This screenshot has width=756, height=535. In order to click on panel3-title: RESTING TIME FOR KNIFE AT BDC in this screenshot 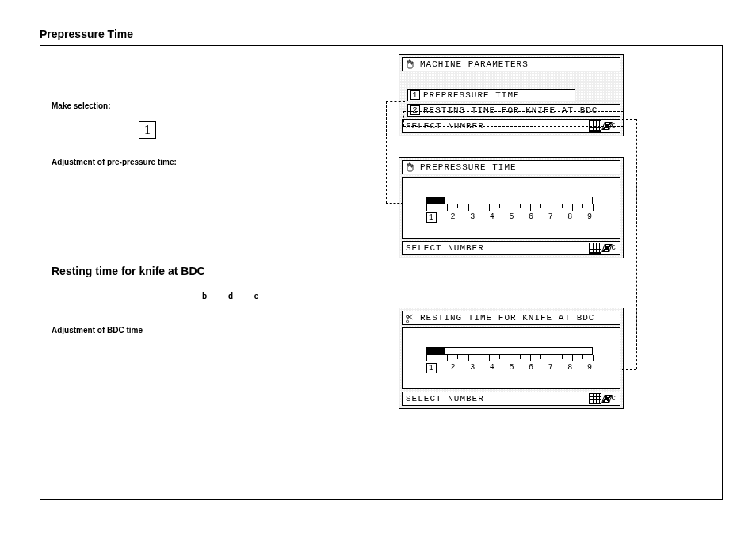, I will do `click(518, 318)`.